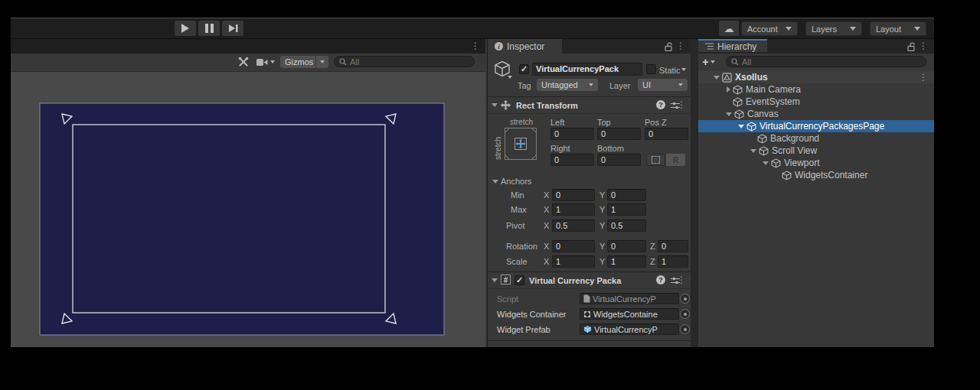 This screenshot has height=390, width=980. What do you see at coordinates (404, 61) in the screenshot?
I see `scene-search-input: All` at bounding box center [404, 61].